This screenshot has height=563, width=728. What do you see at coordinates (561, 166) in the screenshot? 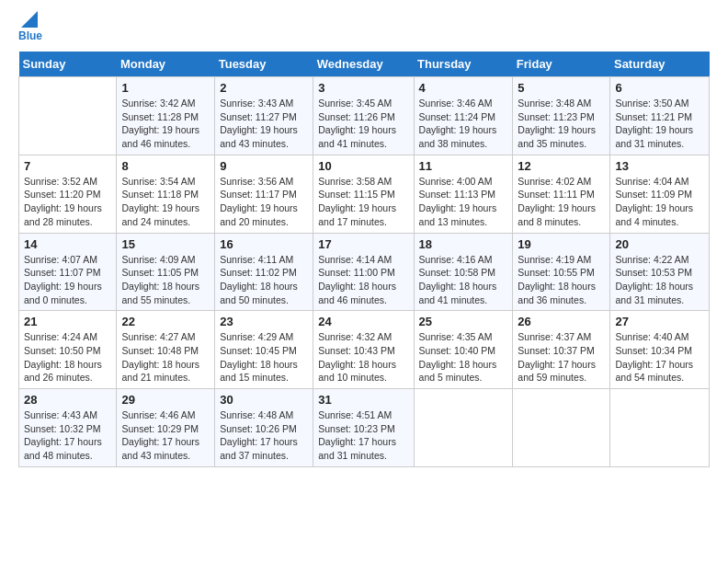
I see `day-number: 12` at bounding box center [561, 166].